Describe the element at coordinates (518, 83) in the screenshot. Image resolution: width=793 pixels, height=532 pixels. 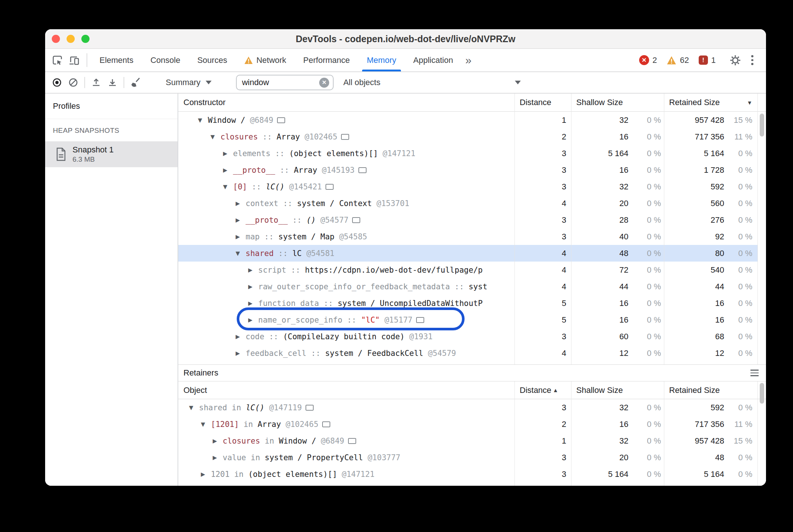
I see `chevron-down-icon` at that location.